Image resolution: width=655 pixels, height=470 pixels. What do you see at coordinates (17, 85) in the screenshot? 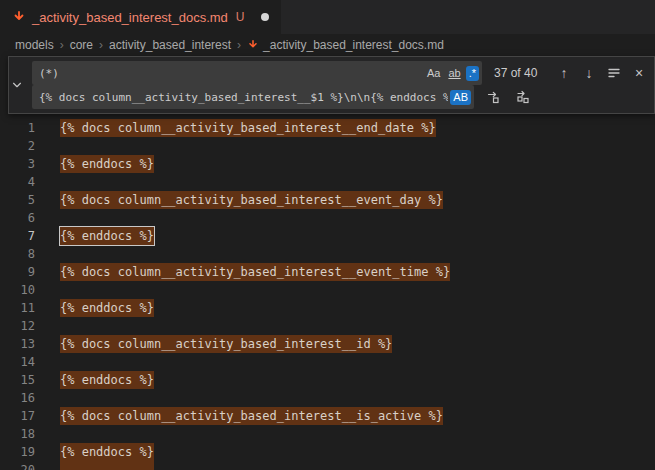
I see `chevron-down-icon` at bounding box center [17, 85].